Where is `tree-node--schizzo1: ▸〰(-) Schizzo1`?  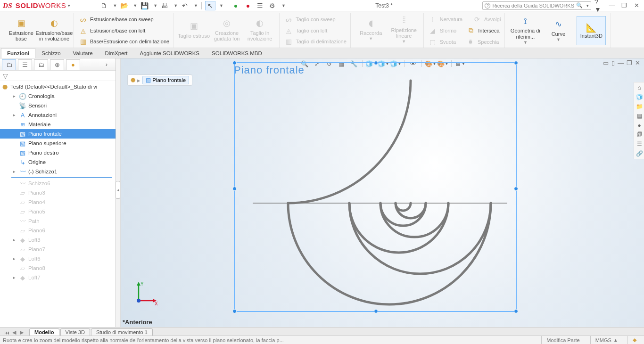 tree-node--schizzo1: ▸〰(-) Schizzo1 is located at coordinates (58, 172).